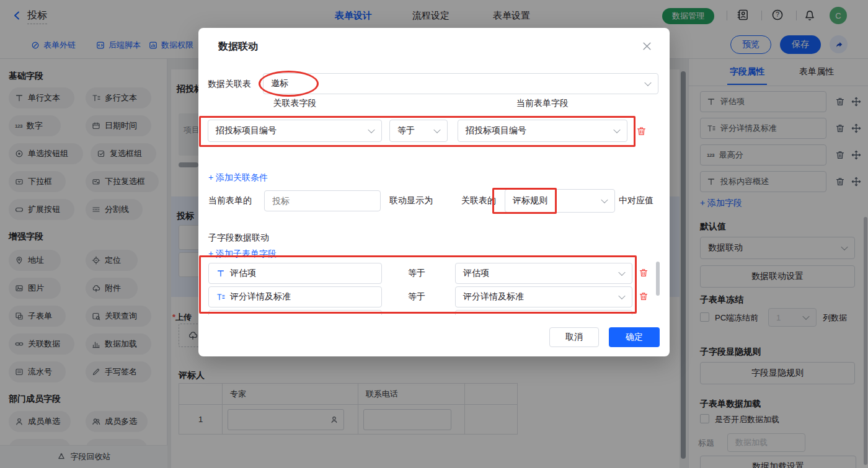 This screenshot has height=468, width=868. Describe the element at coordinates (542, 131) in the screenshot. I see `condition-right-select: 招投标项目编号` at that location.